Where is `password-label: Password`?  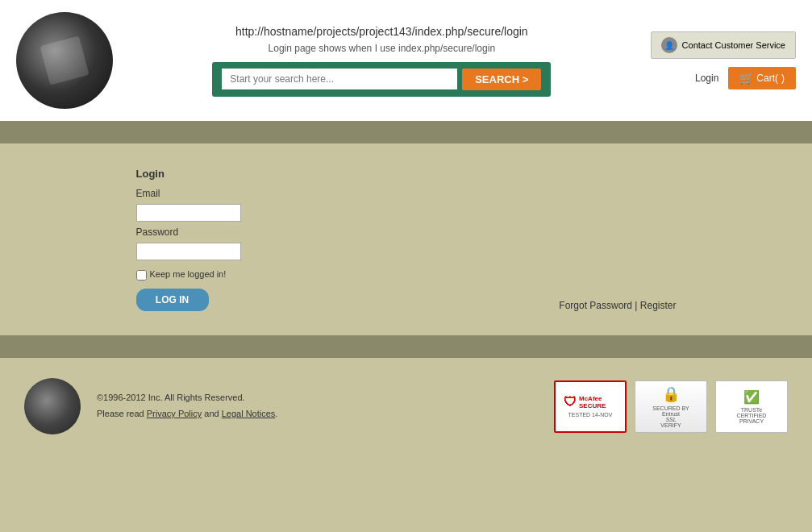
password-label: Password is located at coordinates (189, 232).